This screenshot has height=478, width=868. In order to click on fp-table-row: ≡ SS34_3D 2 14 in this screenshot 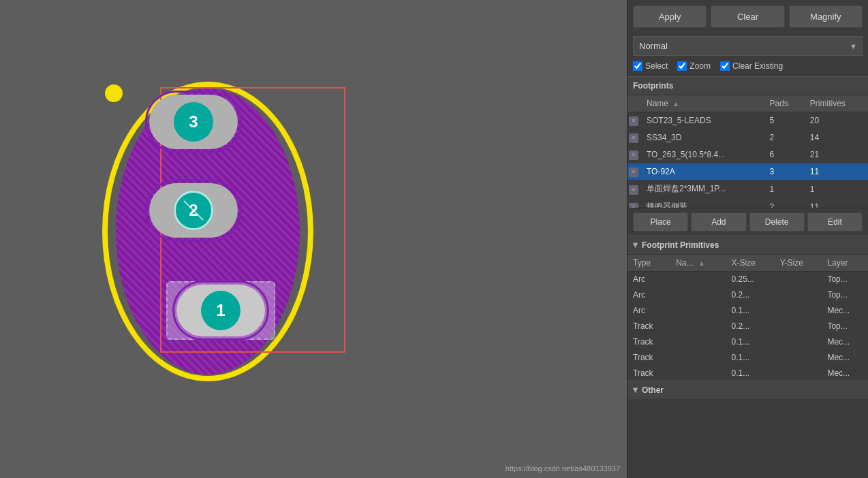, I will do `click(748, 138)`.